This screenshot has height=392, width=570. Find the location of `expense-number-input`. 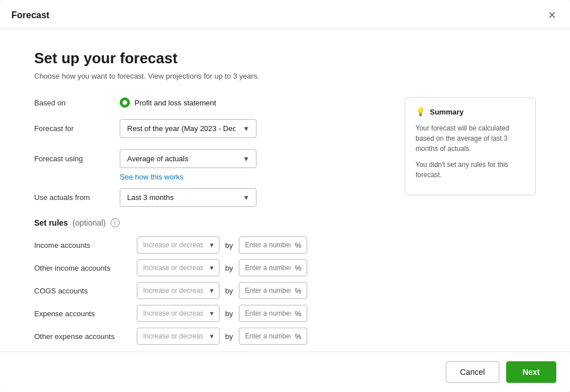

expense-number-input is located at coordinates (273, 313).